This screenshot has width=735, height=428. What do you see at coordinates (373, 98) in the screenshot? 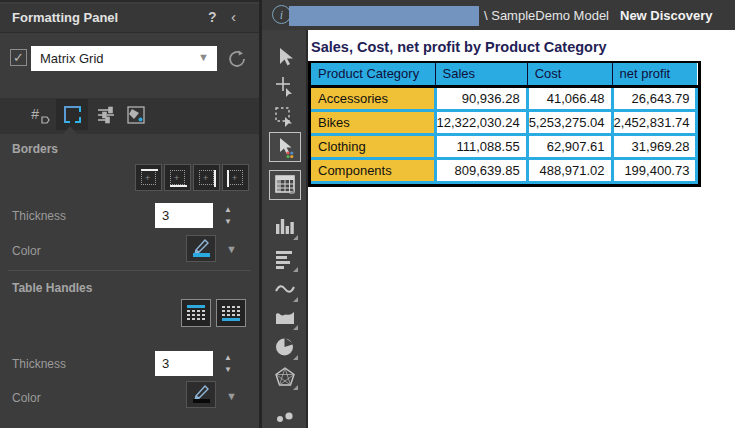
I see `category-cell: Accessories` at bounding box center [373, 98].